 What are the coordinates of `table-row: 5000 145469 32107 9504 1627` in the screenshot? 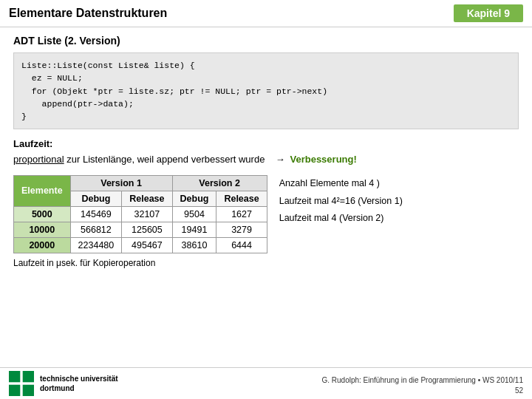 It's located at (140, 214).